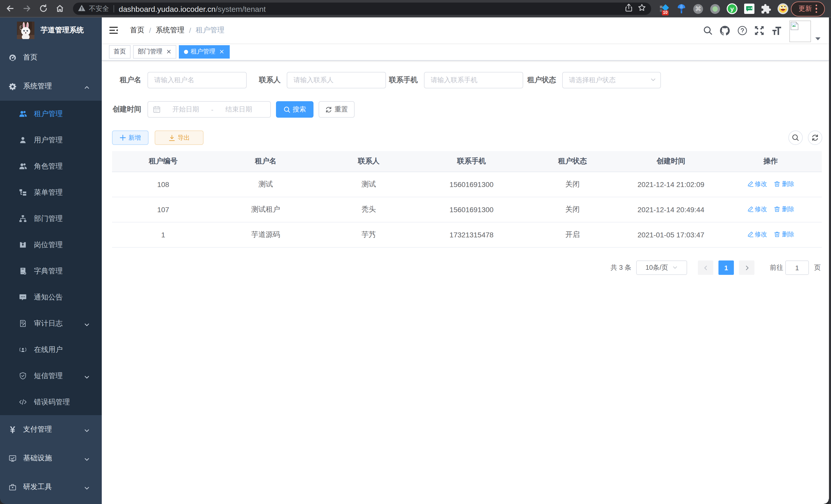  I want to click on browser-address-bar: 不安全 dashboard.yudao.iocoder.cn/system/te…, so click(362, 9).